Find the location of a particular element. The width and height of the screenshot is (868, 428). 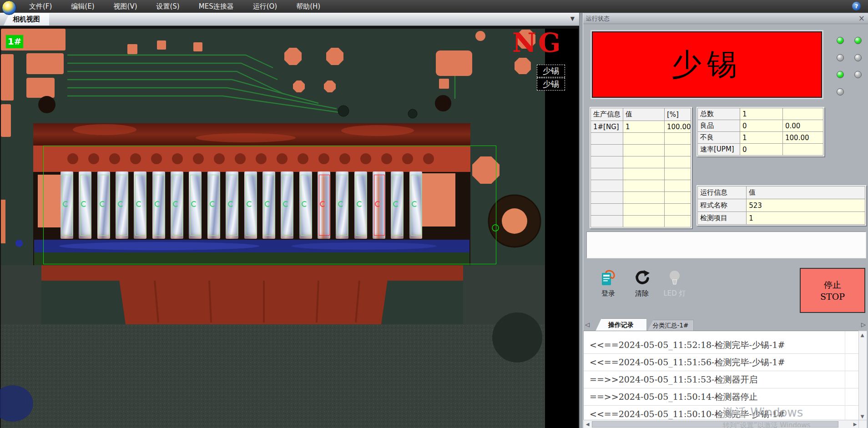

log-tab-strip: ◁ ▷ 操作记录分类汇总-1# is located at coordinates (726, 325).